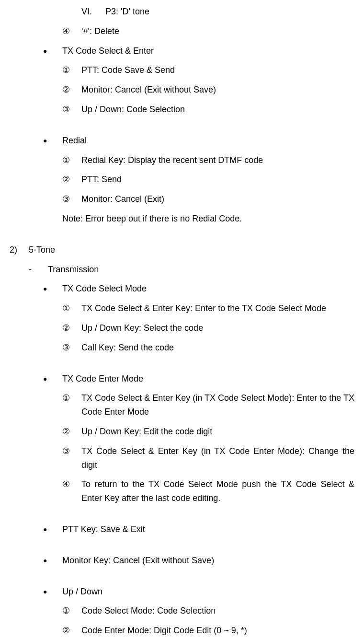 The width and height of the screenshot is (364, 639). What do you see at coordinates (182, 328) in the screenshot?
I see `list-item: ② Up / Down Key: Select the code` at bounding box center [182, 328].